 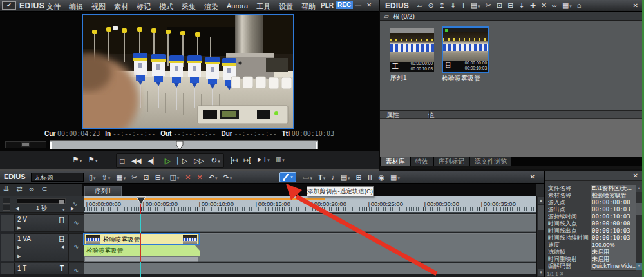 I want to click on track-header-2v: 2 V 日 ▶, so click(x=41, y=223).